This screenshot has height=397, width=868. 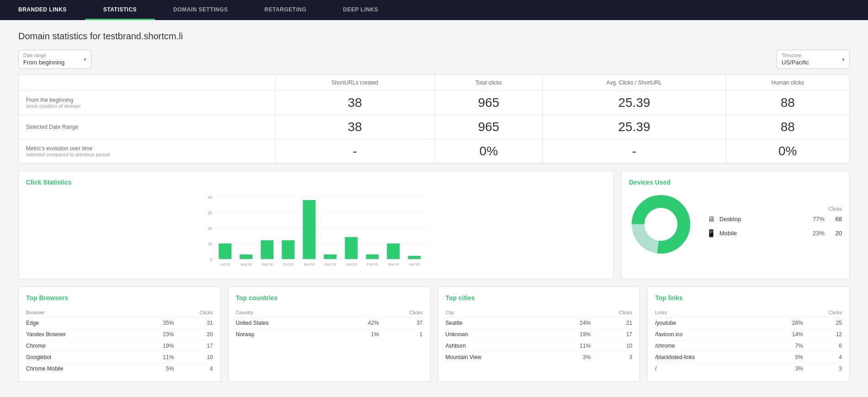 I want to click on controls-row: Date range From beginning ▼ Timezone US/…, so click(x=434, y=59).